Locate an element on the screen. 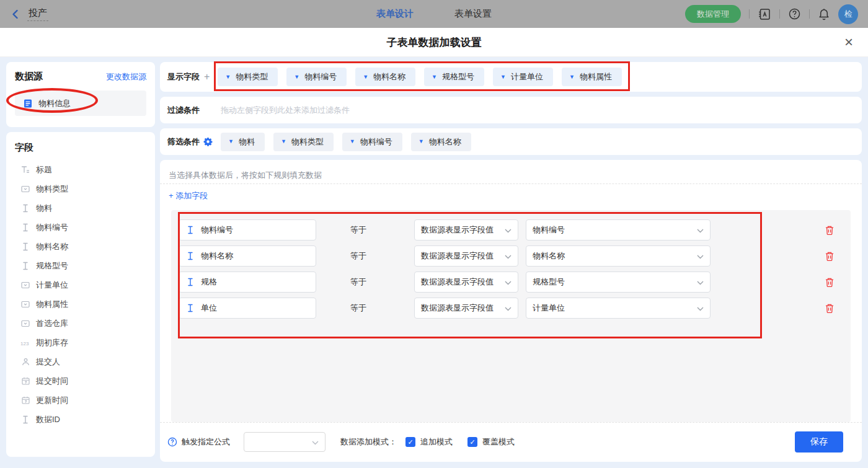  screen-tag-label: 物料编号 is located at coordinates (376, 142).